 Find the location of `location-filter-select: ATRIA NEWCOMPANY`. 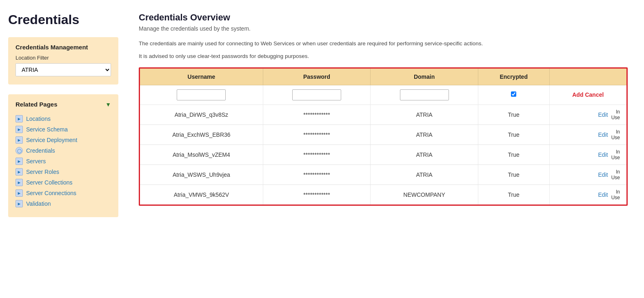

location-filter-select: ATRIA NEWCOMPANY is located at coordinates (63, 70).